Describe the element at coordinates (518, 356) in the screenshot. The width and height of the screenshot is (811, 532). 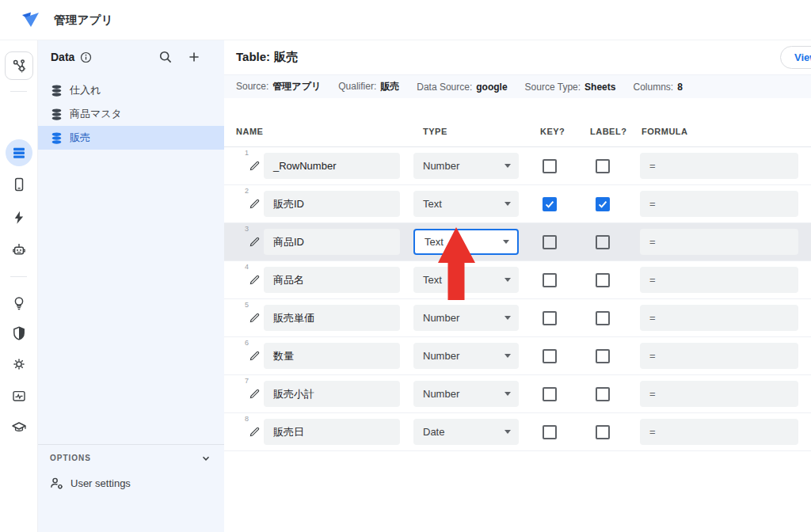
I see `column-row: 6数量Number=` at that location.